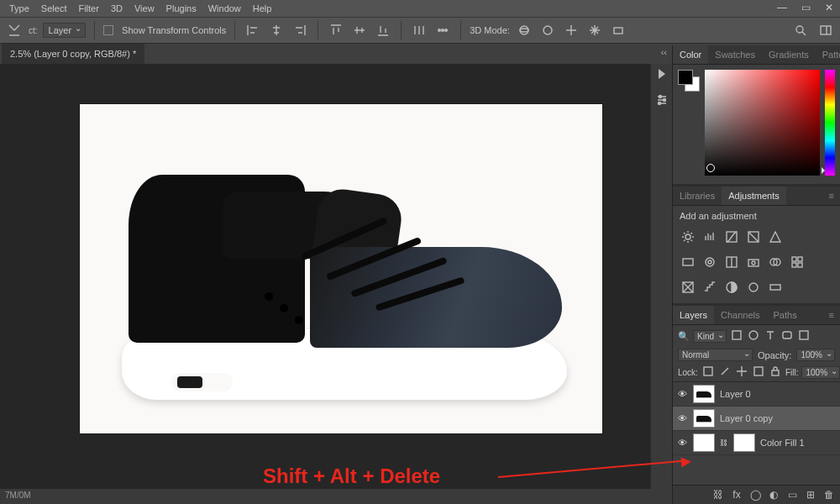  Describe the element at coordinates (789, 55) in the screenshot. I see `tab-gradients: Gradients` at that location.